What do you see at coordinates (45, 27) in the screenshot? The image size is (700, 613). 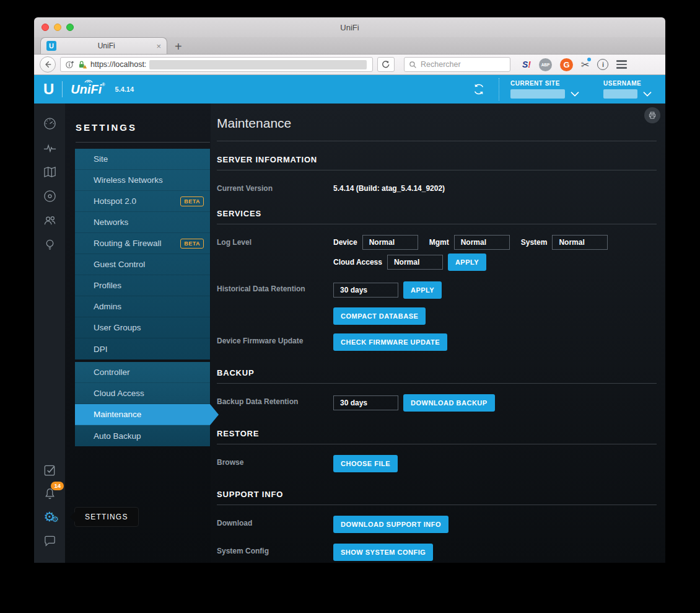 I see `close-window-button` at bounding box center [45, 27].